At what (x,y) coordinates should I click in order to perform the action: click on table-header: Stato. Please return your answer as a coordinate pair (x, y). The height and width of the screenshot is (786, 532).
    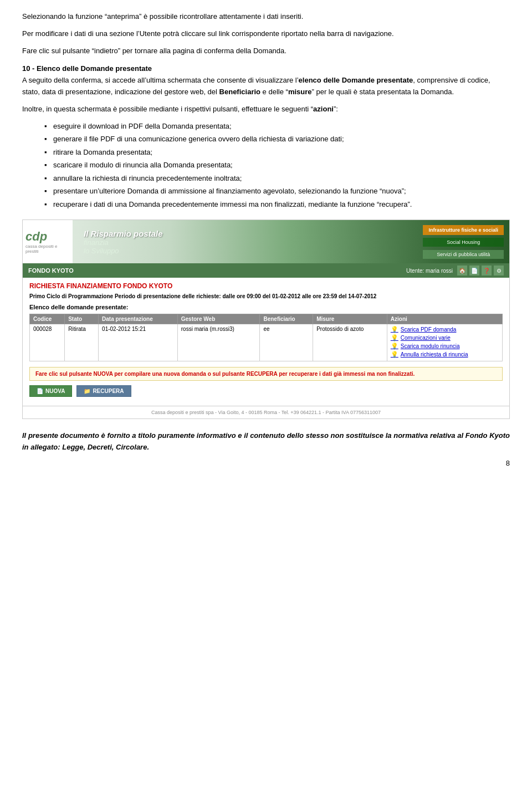
    Looking at the image, I should click on (82, 319).